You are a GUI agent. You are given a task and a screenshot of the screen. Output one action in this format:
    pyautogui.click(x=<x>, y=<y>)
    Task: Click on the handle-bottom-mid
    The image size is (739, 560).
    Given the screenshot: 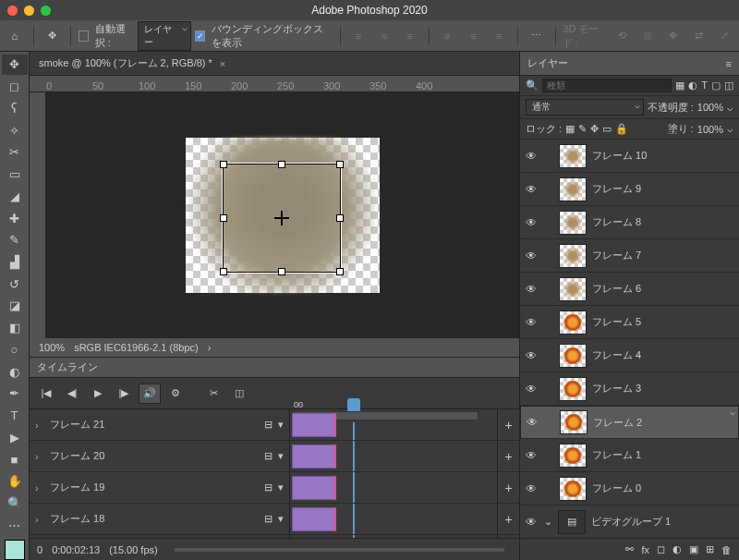 What is the action you would take?
    pyautogui.click(x=282, y=272)
    